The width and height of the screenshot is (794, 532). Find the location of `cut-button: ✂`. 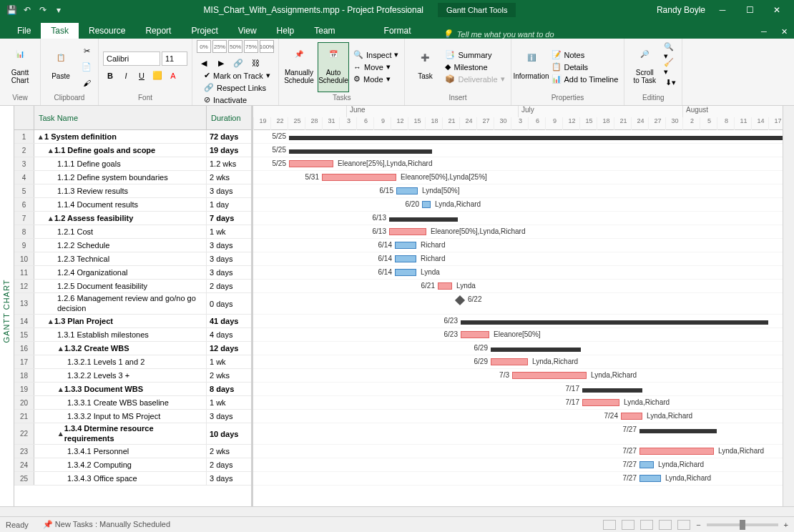

cut-button: ✂ is located at coordinates (87, 51).